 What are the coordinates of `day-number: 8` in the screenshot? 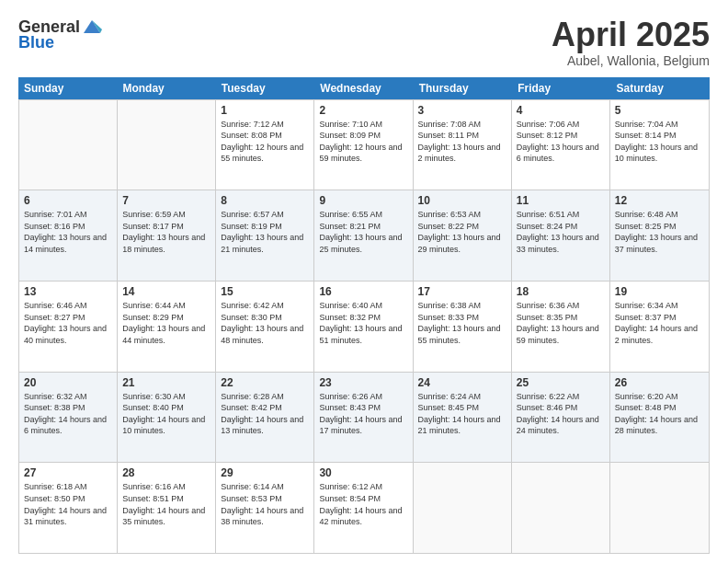 It's located at (265, 201).